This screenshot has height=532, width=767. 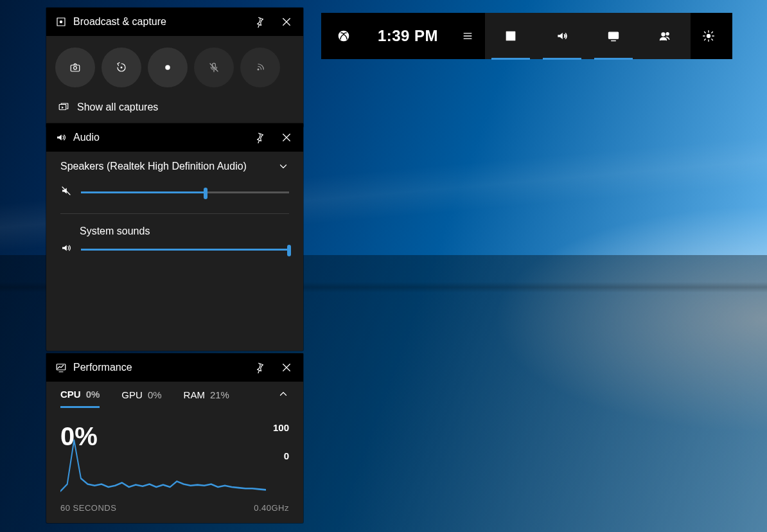 What do you see at coordinates (71, 395) in the screenshot?
I see `tab-cpu-label: CPU` at bounding box center [71, 395].